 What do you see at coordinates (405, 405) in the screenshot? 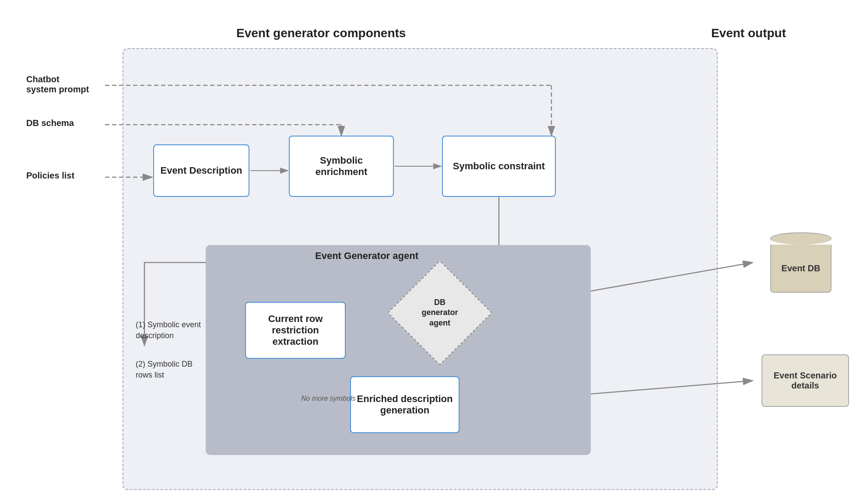
I see `box-enriched-description: Enriched description generation` at bounding box center [405, 405].